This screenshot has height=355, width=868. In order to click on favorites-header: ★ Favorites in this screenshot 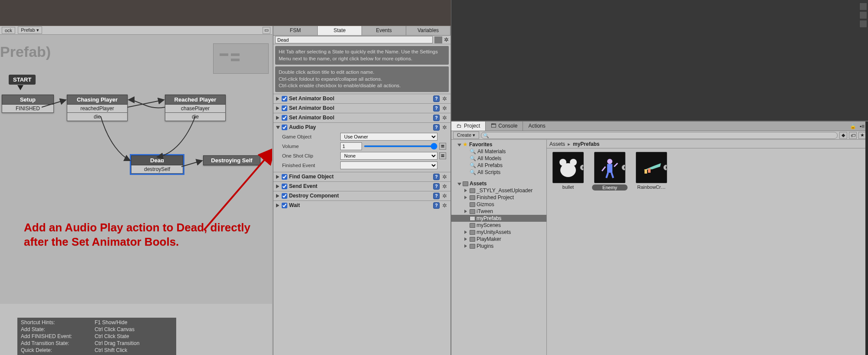, I will do `click(499, 144)`.